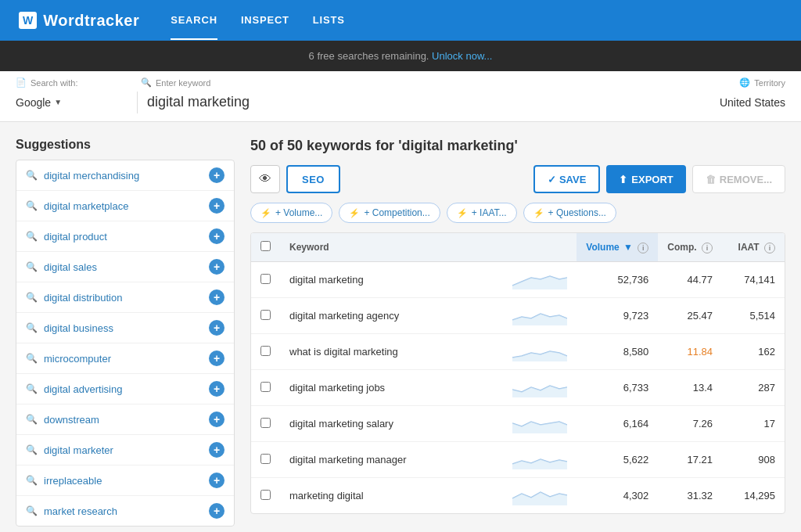 The width and height of the screenshot is (801, 532). What do you see at coordinates (391, 352) in the screenshot?
I see `keyword-cell: what is digital marketing` at bounding box center [391, 352].